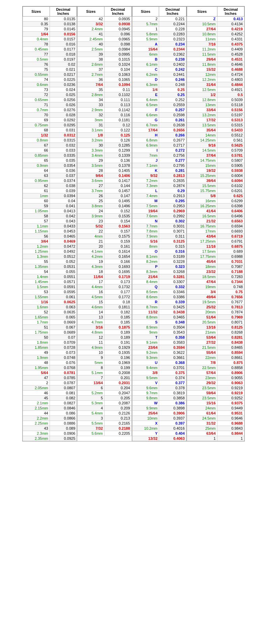 The width and height of the screenshot is (267, 644). What do you see at coordinates (146, 332) in the screenshot?
I see `size-cell: 9mm` at bounding box center [146, 332].